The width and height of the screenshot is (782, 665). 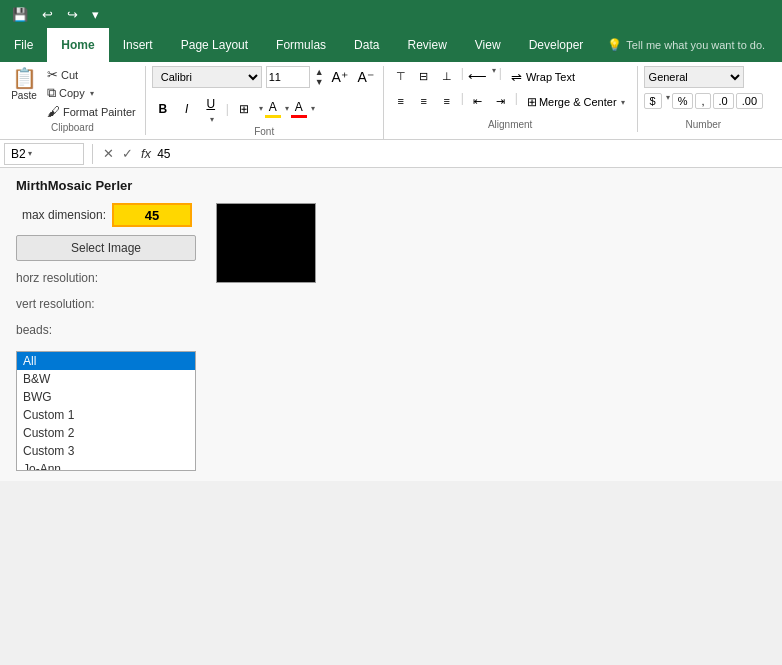 What do you see at coordinates (340, 77) in the screenshot?
I see `font-grow-button: A⁺` at bounding box center [340, 77].